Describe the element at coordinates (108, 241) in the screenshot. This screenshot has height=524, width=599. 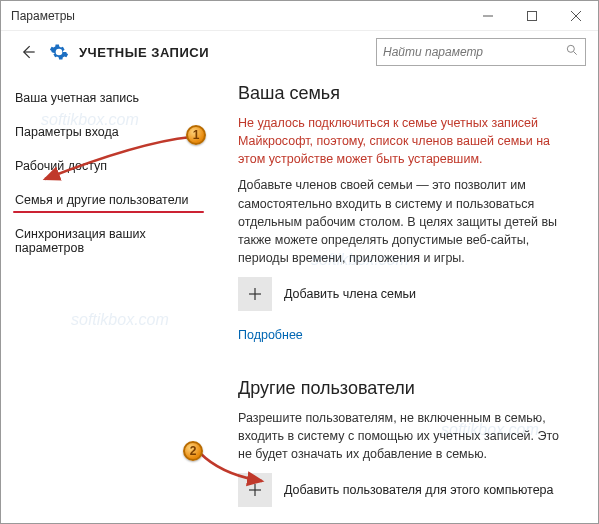
I see `sidebar-item-sync-settings: Синхронизация ваших параметров` at that location.